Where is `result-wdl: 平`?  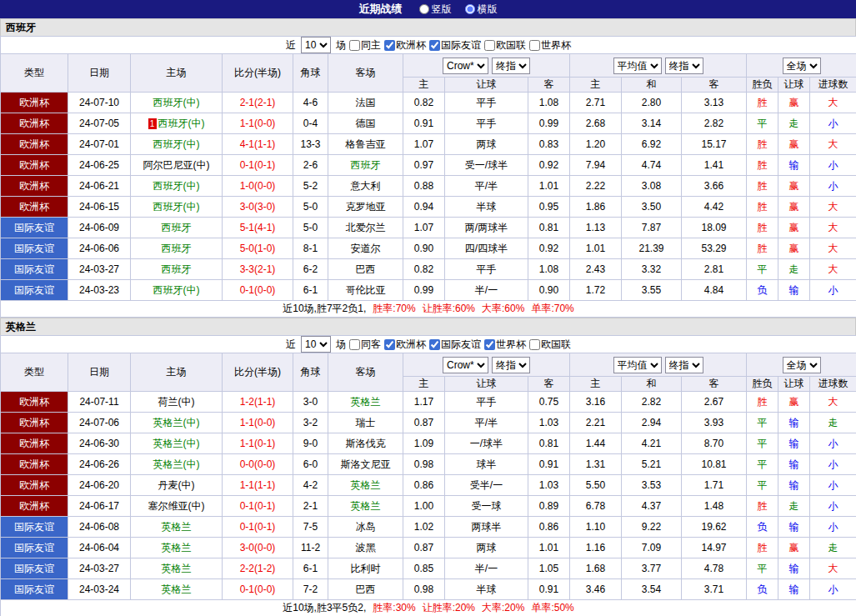 result-wdl: 平 is located at coordinates (763, 423).